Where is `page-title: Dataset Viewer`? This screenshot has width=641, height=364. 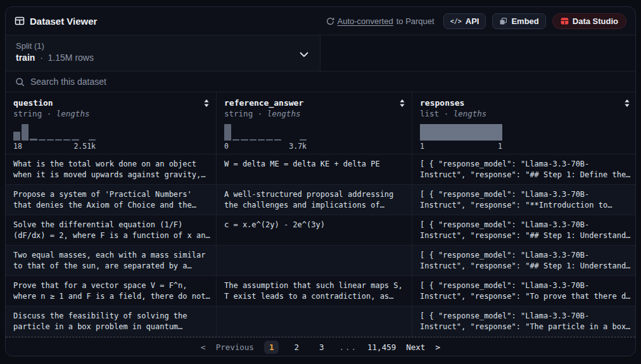
page-title: Dataset Viewer is located at coordinates (63, 22).